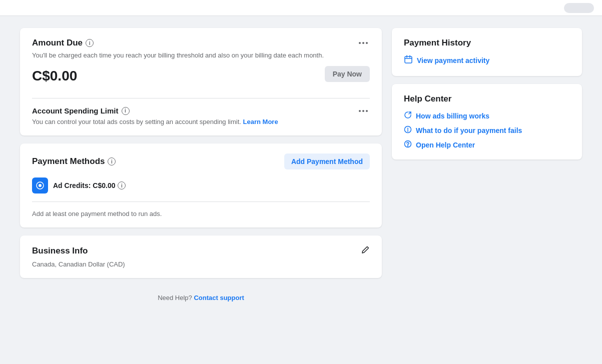  Describe the element at coordinates (122, 186) in the screenshot. I see `ad-credits-info-icon: i` at that location.